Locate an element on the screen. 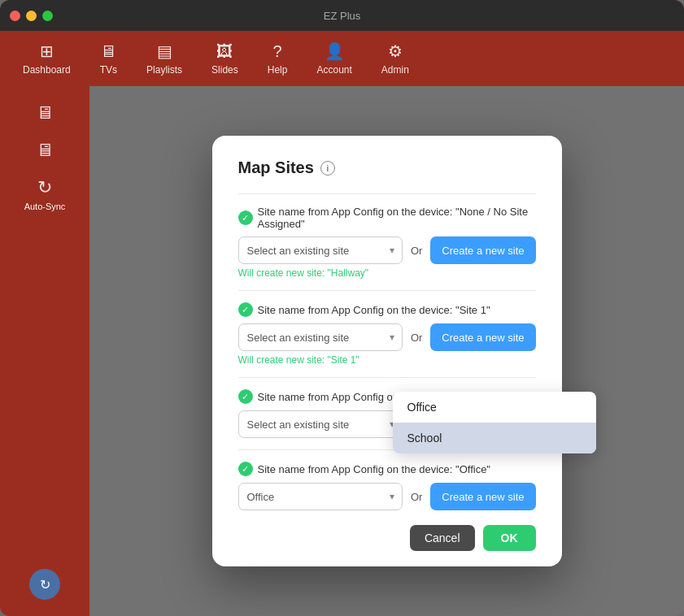 This screenshot has height=616, width=684. nav-slides: 🖼 Slides is located at coordinates (224, 59).